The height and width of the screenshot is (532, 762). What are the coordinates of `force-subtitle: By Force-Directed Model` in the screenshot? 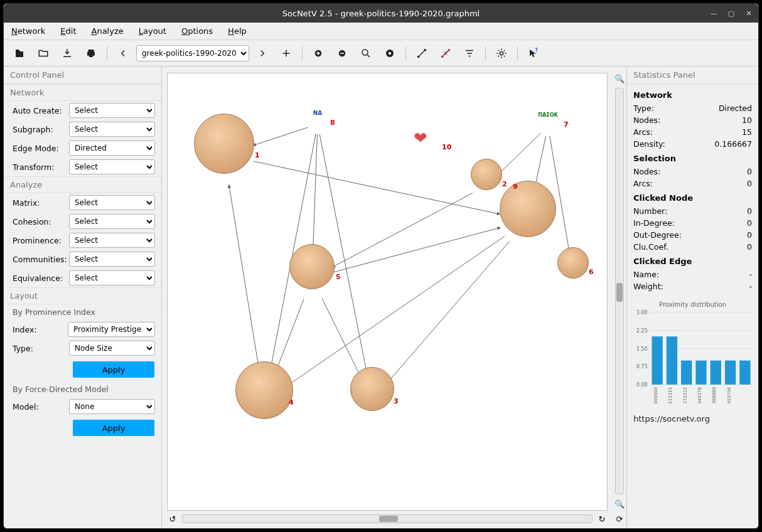 It's located at (83, 389).